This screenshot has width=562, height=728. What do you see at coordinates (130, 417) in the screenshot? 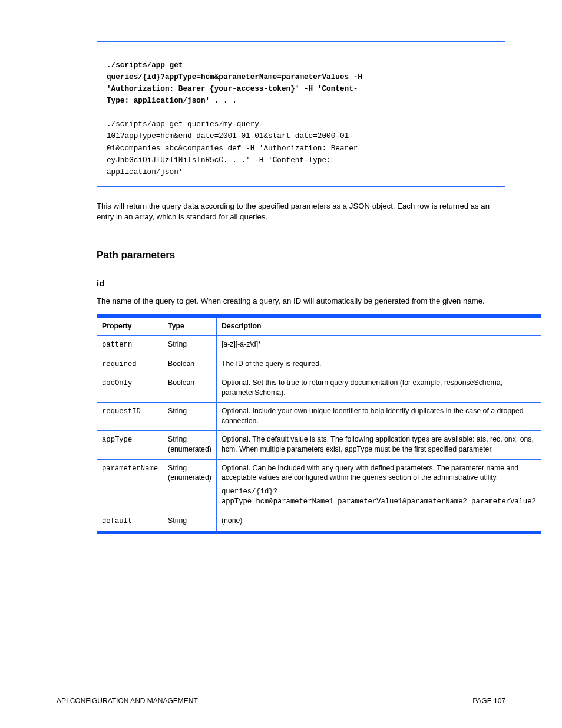
I see `cell-property: requestID` at bounding box center [130, 417].